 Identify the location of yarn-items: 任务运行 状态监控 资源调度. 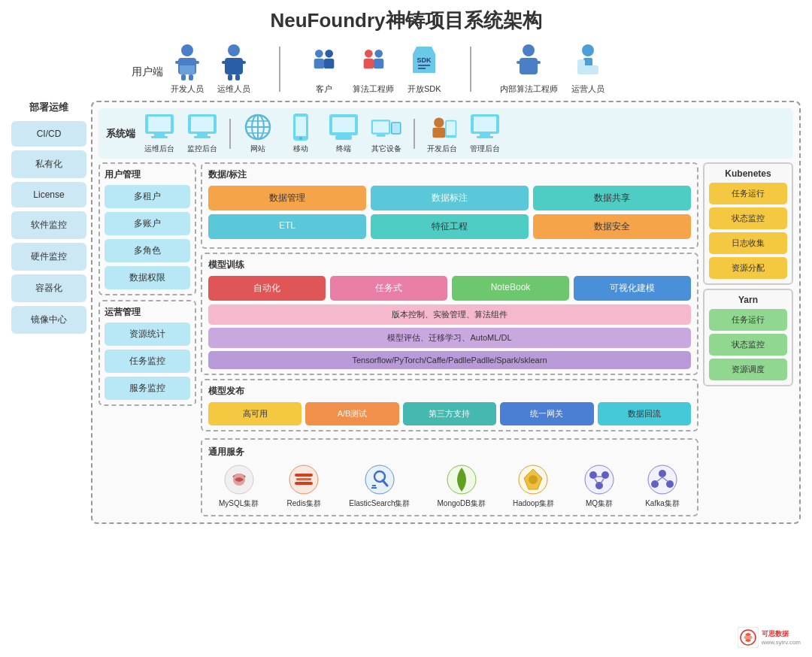
(748, 344).